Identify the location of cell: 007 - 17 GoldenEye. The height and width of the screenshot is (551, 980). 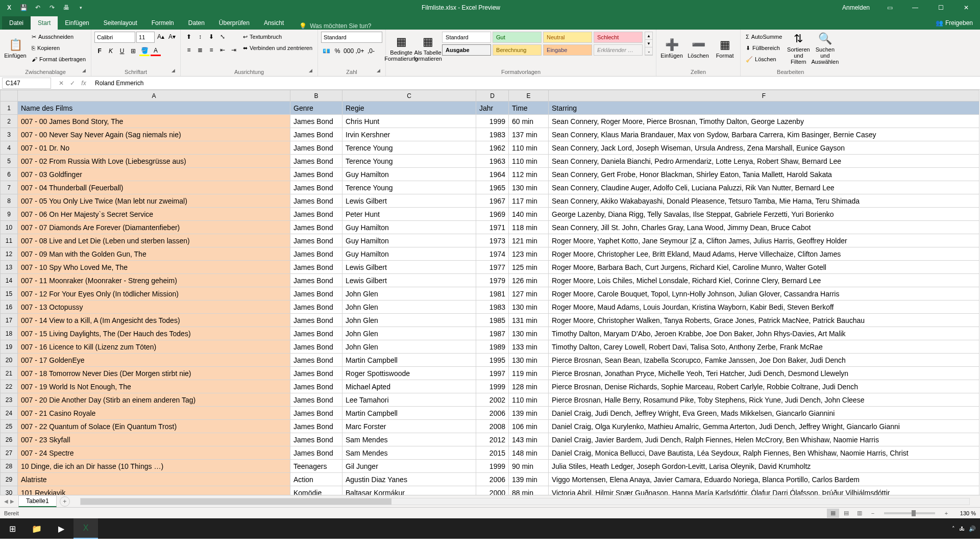
(154, 360).